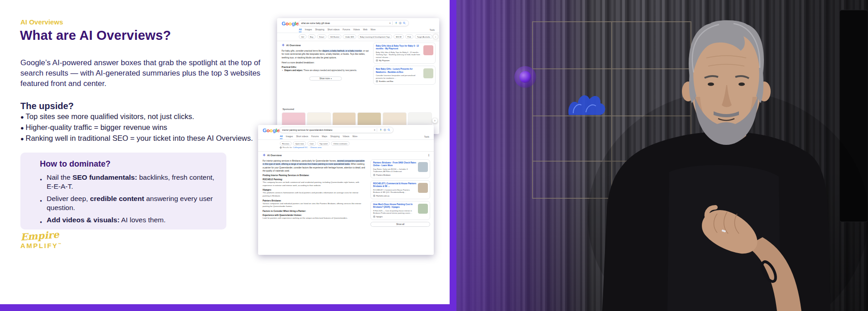  I want to click on results-tab: Web, so click(365, 30).